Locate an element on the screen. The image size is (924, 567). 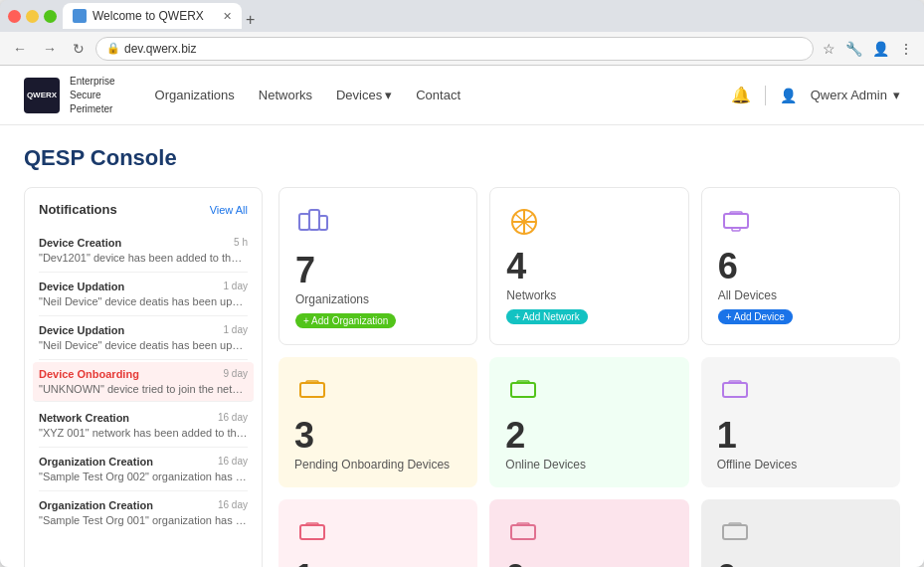
logo-line3: Perimeter is located at coordinates (92, 109).